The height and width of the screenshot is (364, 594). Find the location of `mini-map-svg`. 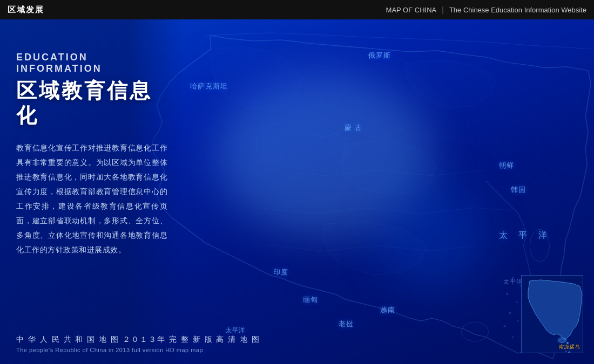

mini-map-svg is located at coordinates (552, 314).